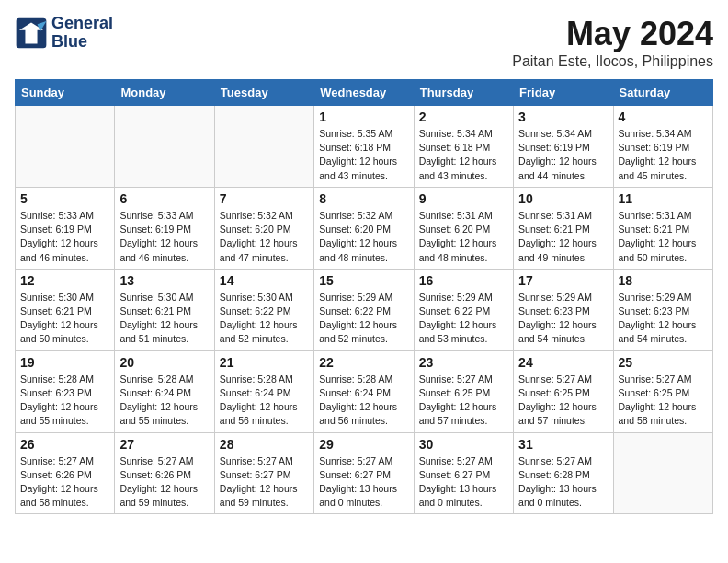  I want to click on location: Paitan Este, Ilocos, Philippines, so click(612, 62).